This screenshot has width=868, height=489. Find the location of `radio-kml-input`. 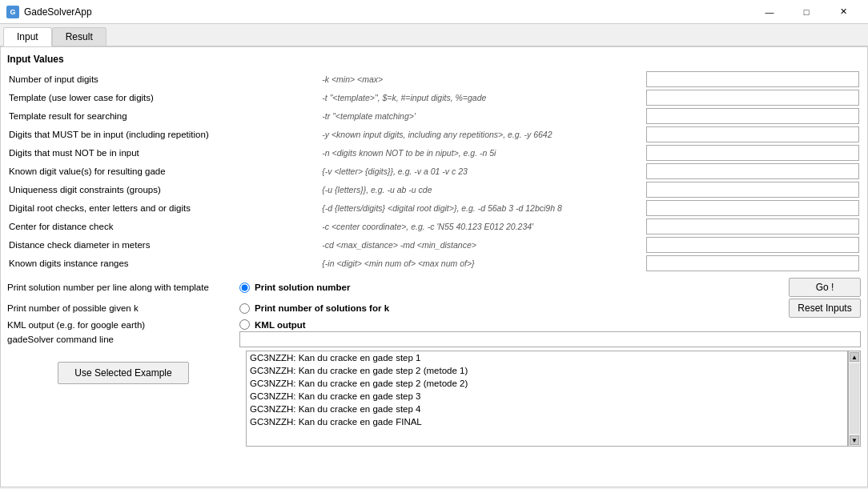

radio-kml-input is located at coordinates (245, 325).